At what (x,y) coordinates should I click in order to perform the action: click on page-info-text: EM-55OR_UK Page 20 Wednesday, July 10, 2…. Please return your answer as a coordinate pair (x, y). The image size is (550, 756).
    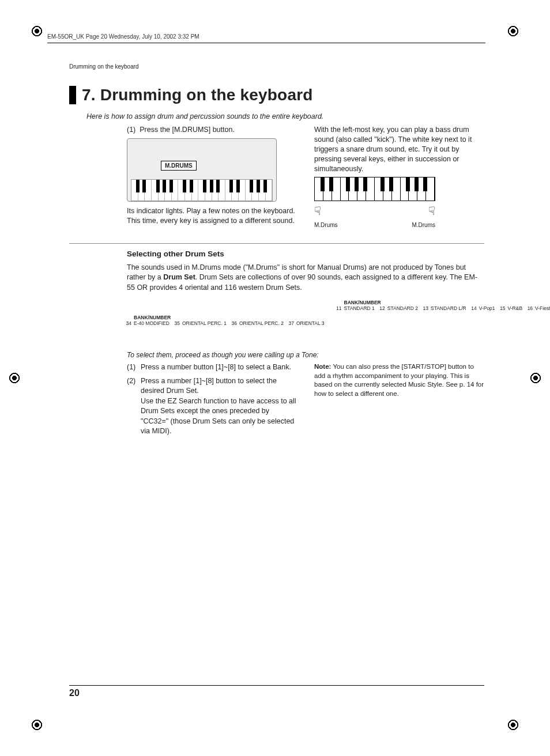
    Looking at the image, I should click on (123, 37).